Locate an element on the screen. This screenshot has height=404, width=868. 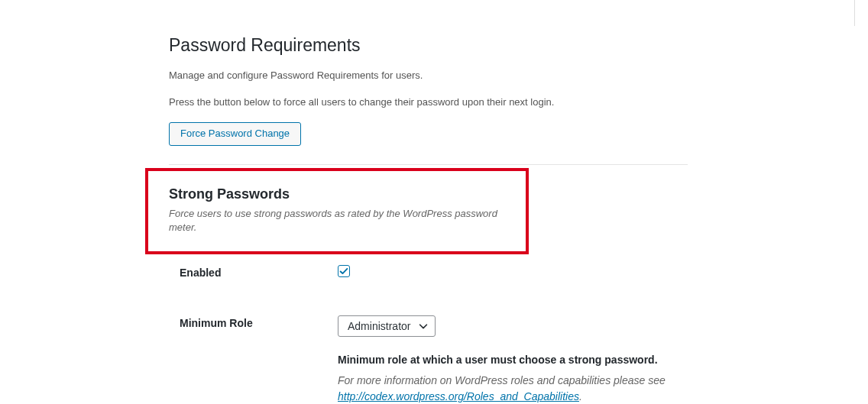
strong-passwords-highlight: Strong Passwords Force users to use stro… is located at coordinates (337, 211).